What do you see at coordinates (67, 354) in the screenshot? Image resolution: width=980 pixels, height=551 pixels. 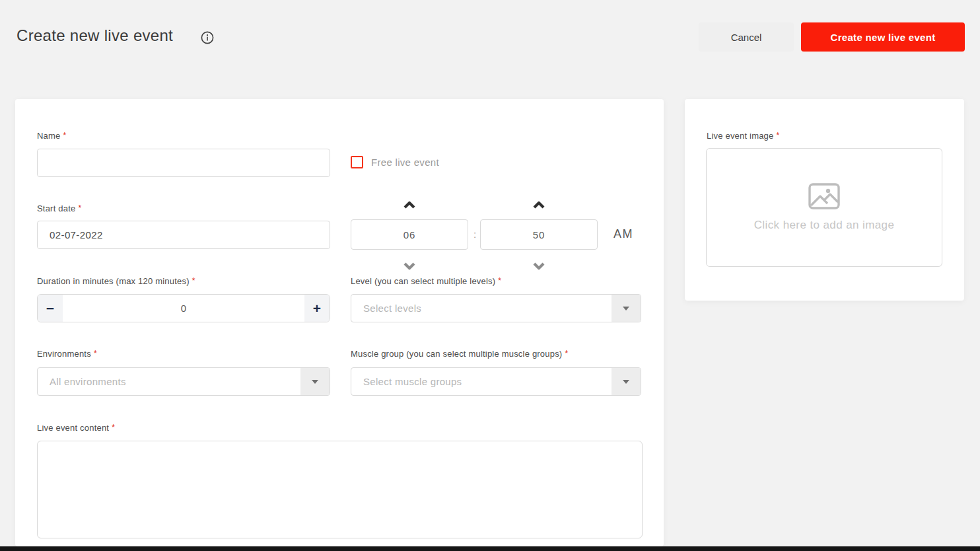 I see `environments-label: Environments*` at bounding box center [67, 354].